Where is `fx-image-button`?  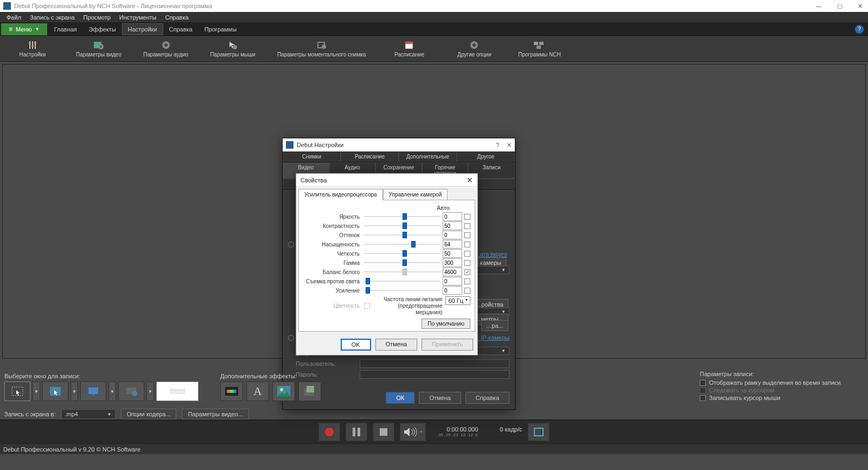
fx-image-button is located at coordinates (284, 391).